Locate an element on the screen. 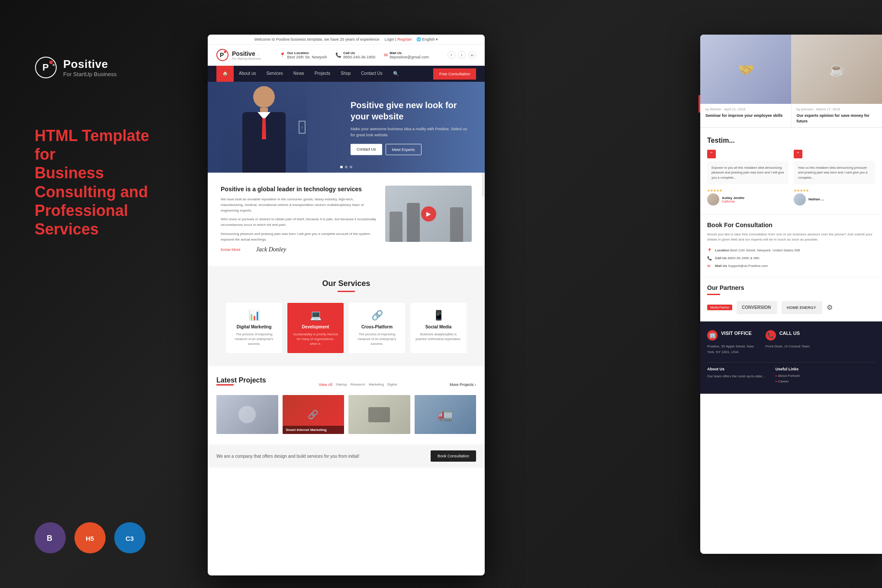  partners-section: Our Partners Media Partner CONVERSION HO… is located at coordinates (791, 299).